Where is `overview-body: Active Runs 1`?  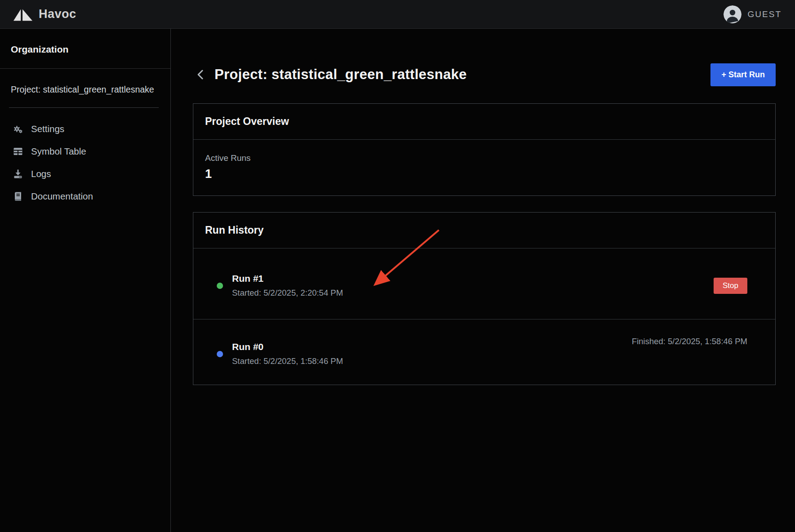 overview-body: Active Runs 1 is located at coordinates (484, 168).